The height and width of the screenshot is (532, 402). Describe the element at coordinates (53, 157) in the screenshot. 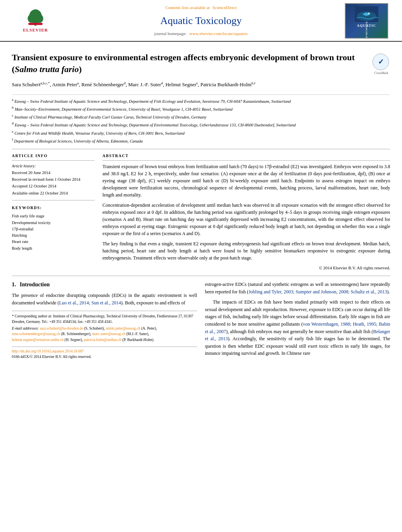

I see `article-info-label: ARTICLE INFO` at that location.